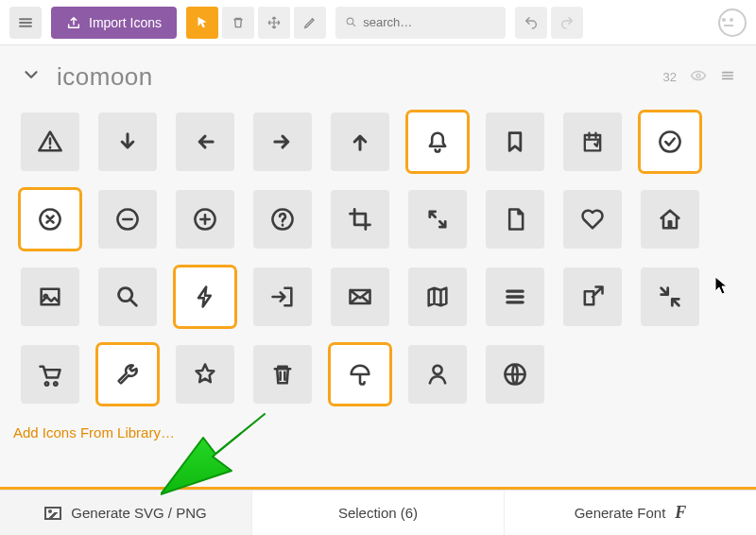 Image resolution: width=756 pixels, height=535 pixels. I want to click on icon-calendar-icon, so click(593, 142).